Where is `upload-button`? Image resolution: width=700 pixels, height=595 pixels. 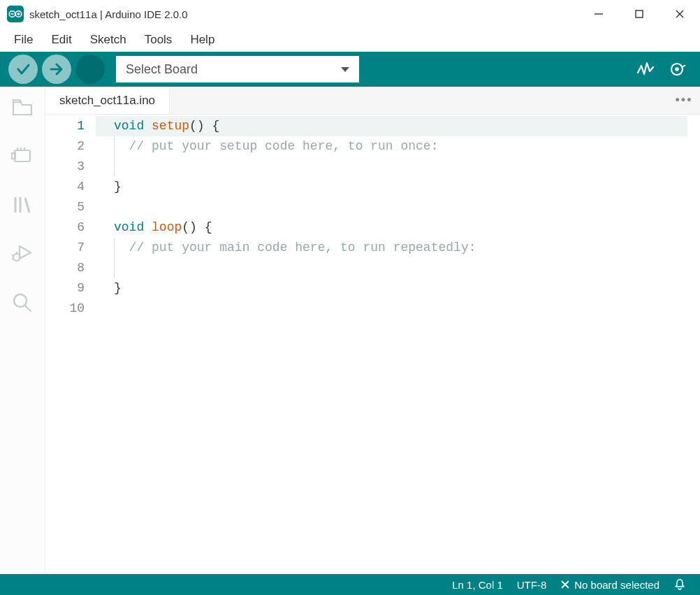
upload-button is located at coordinates (57, 69).